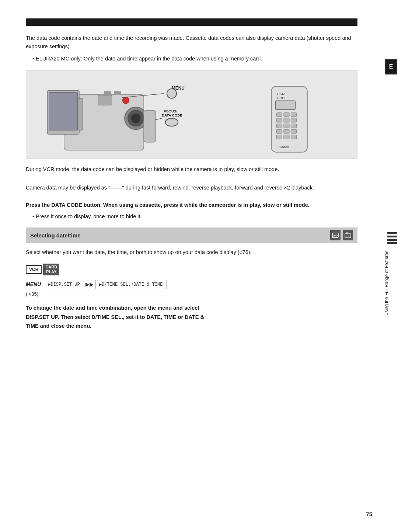 Image resolution: width=398 pixels, height=532 pixels. I want to click on vcr-paragraph: During VCR mode, the data code can be di…, so click(192, 170).